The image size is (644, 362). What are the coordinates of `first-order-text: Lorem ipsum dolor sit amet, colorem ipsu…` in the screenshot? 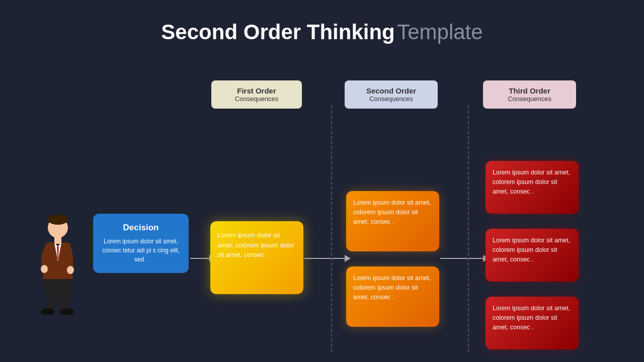 It's located at (256, 245).